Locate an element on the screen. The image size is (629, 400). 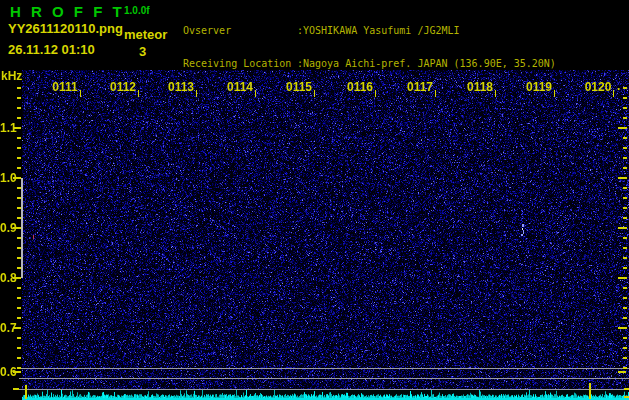
calibration-bar is located at coordinates (22, 228).